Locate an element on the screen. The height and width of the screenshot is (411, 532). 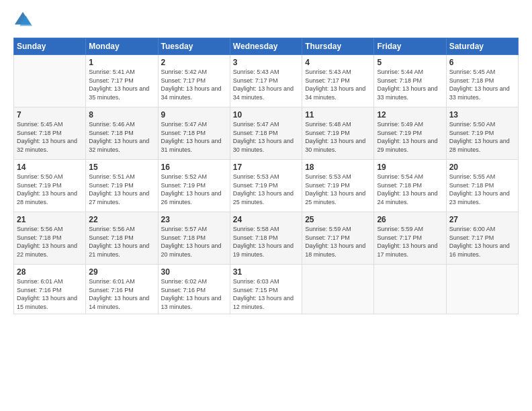
calendar-day-cell: 17Sunrise: 5:53 AMSunset: 7:19 PMDayligh… is located at coordinates (266, 186).